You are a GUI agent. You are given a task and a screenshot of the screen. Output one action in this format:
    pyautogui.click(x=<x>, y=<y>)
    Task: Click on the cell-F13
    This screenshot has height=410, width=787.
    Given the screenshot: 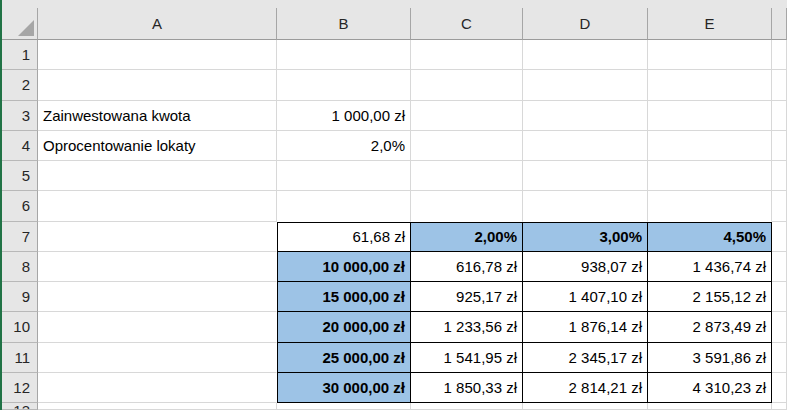 What is the action you would take?
    pyautogui.click(x=780, y=406)
    